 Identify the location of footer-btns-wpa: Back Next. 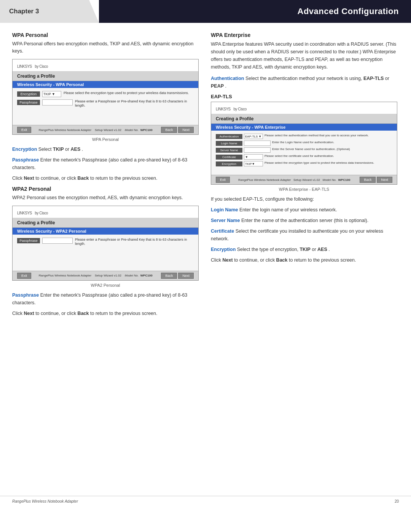
(177, 130).